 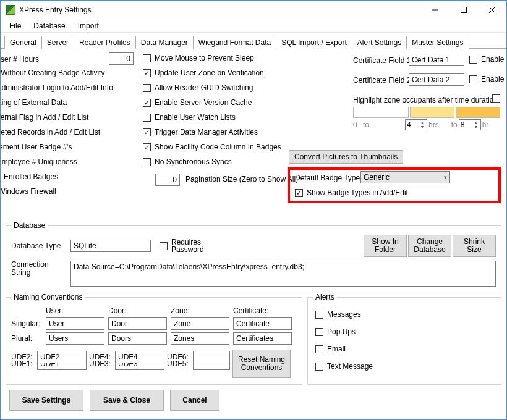 I want to click on col2-checkbox-4: Enable User Watch Lists, so click(x=189, y=117).